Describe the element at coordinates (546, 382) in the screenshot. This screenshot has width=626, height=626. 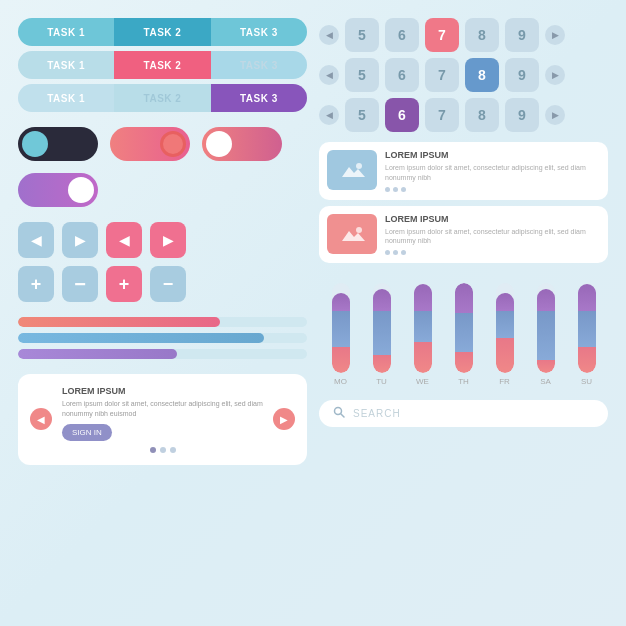
I see `chart-label-sa: SA` at that location.